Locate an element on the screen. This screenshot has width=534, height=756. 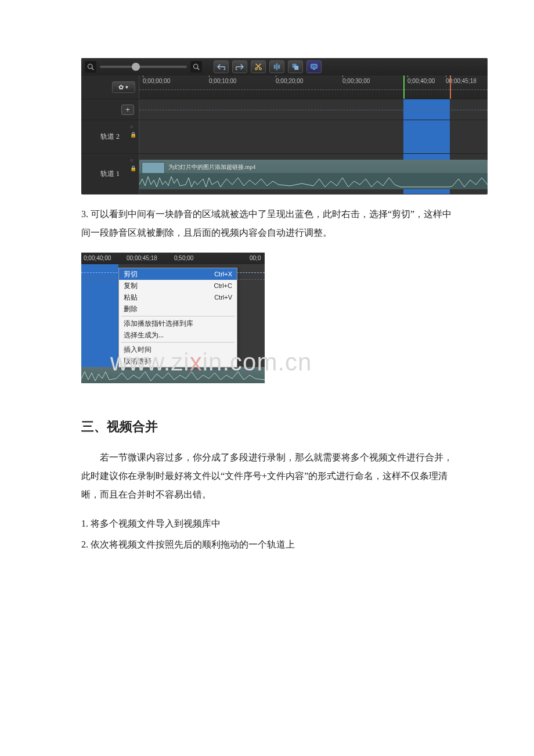
track-1-lane: 为幻灯片中的图片添加超链接.mp4 is located at coordinates (313, 174).